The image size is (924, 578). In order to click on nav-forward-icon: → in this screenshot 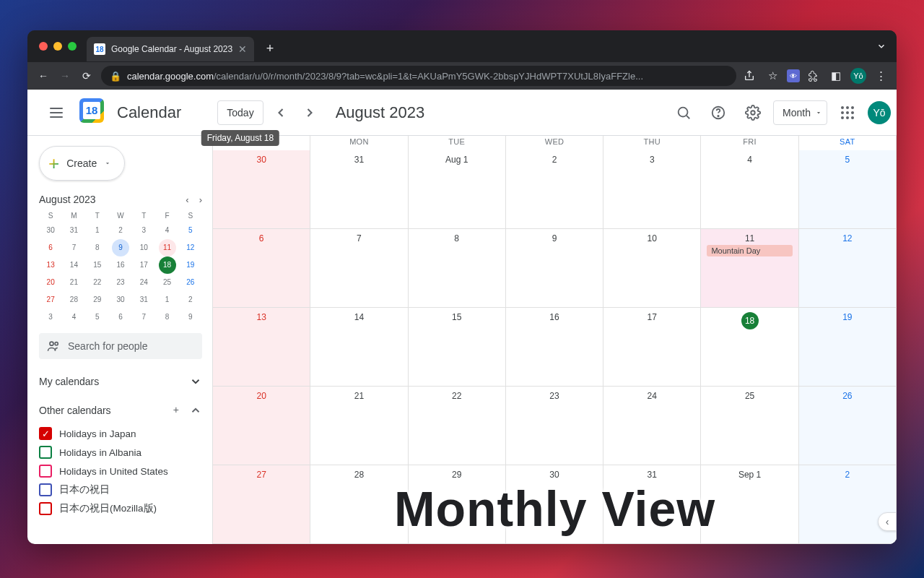, I will do `click(65, 76)`.